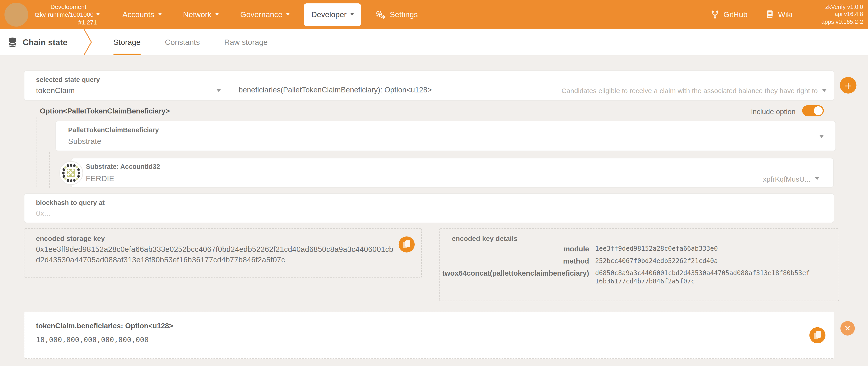  What do you see at coordinates (842, 22) in the screenshot?
I see `apps-version: apps v0.165.2-2` at bounding box center [842, 22].